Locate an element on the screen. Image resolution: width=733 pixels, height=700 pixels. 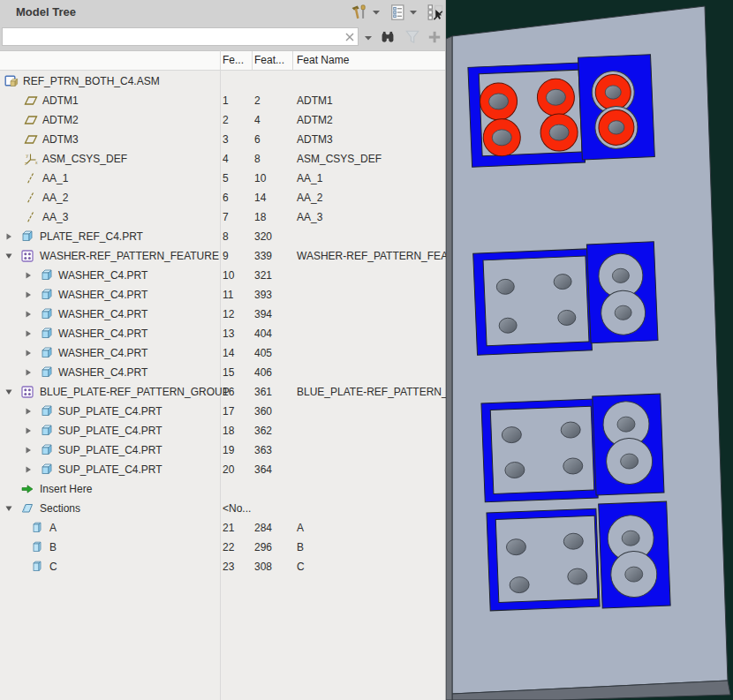
tree-row-label: A is located at coordinates (53, 528).